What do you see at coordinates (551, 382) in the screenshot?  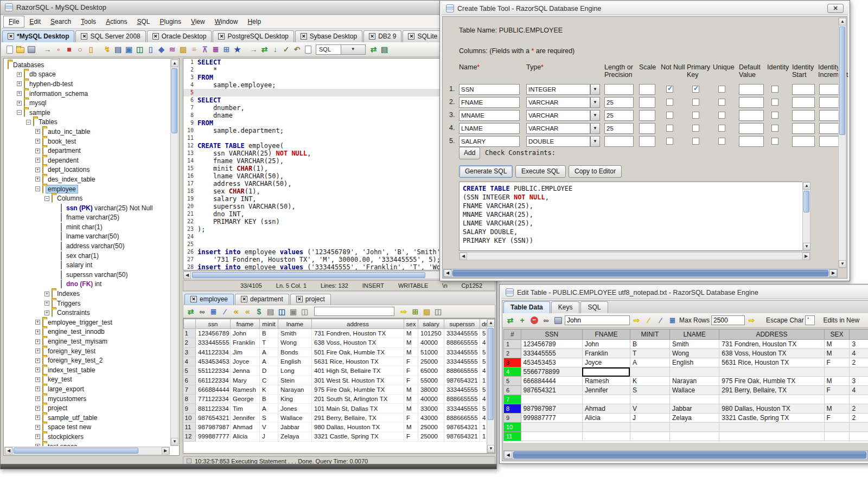 I see `cell: 666884444` at bounding box center [551, 382].